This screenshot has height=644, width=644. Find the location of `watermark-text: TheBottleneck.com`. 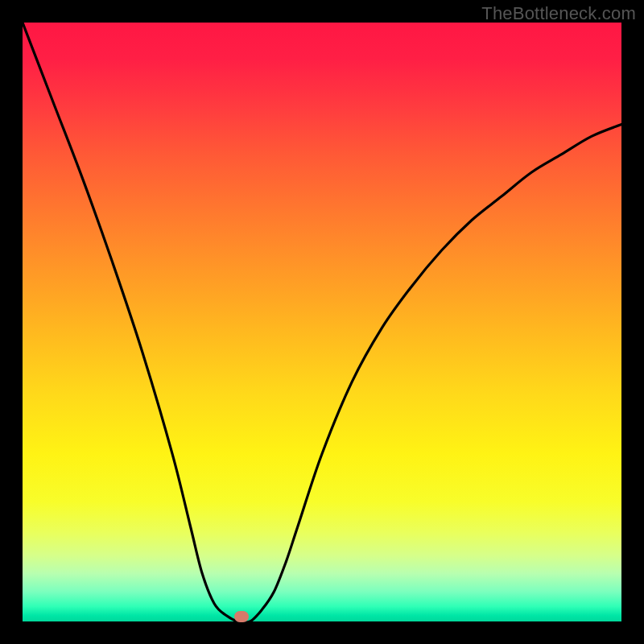

watermark-text: TheBottleneck.com is located at coordinates (559, 14).